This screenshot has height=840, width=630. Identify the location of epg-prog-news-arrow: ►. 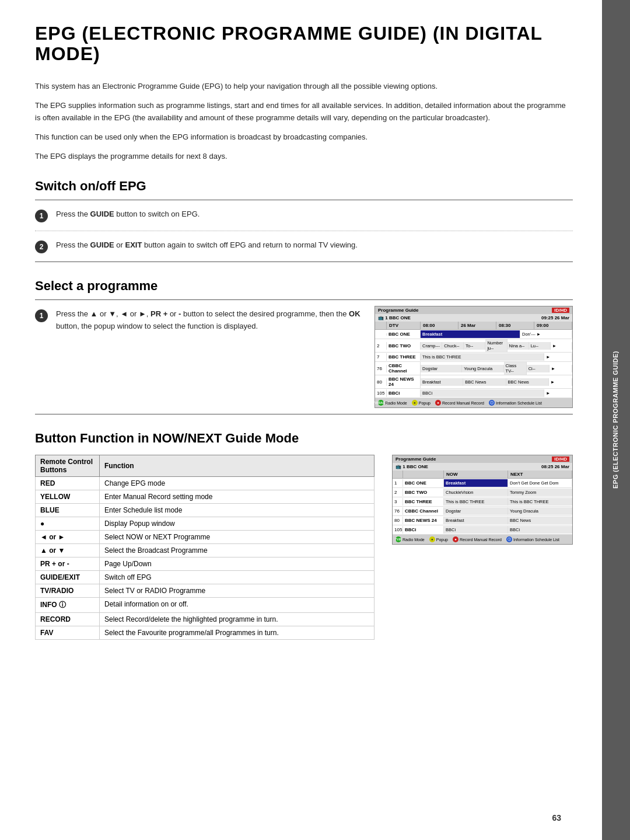
(561, 382).